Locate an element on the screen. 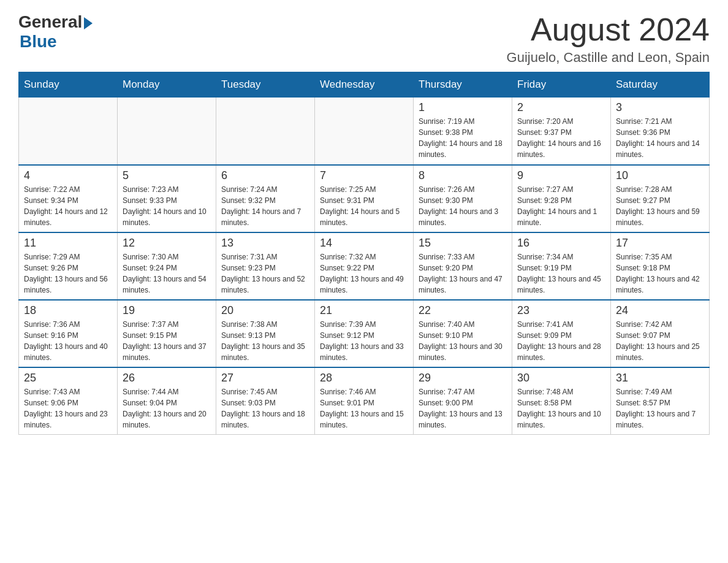 This screenshot has width=728, height=563. day-number: 31 is located at coordinates (660, 378).